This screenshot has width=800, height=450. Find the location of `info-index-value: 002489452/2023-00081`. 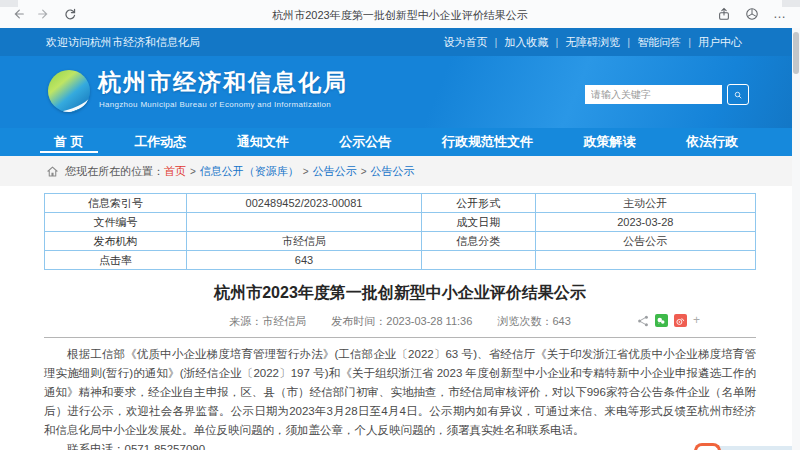

info-index-value: 002489452/2023-00081 is located at coordinates (304, 204).